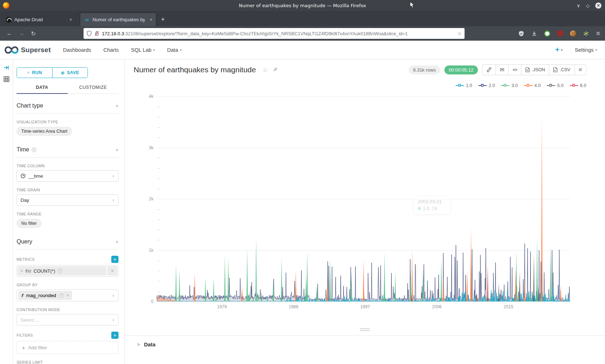  What do you see at coordinates (68, 295) in the screenshot?
I see `remove-groupby-icon: ×` at bounding box center [68, 295].